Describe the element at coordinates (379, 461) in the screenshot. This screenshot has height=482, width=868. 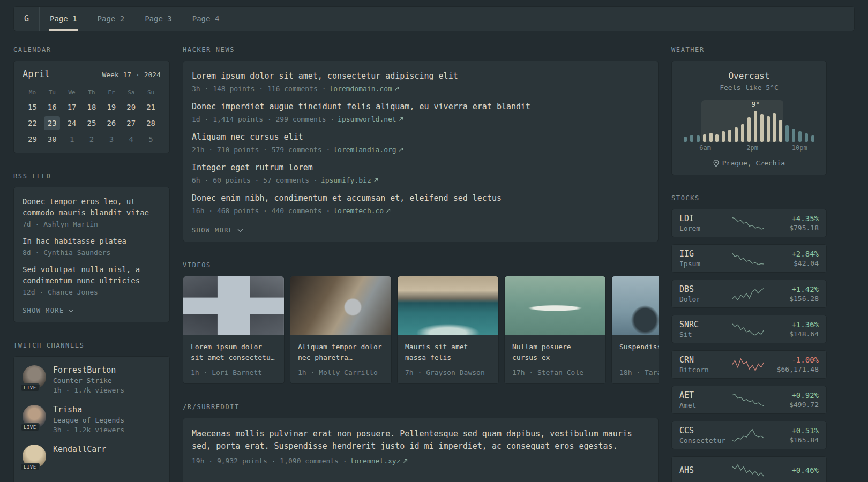
I see `subreddit-domain-link: loremnet.xyz` at that location.